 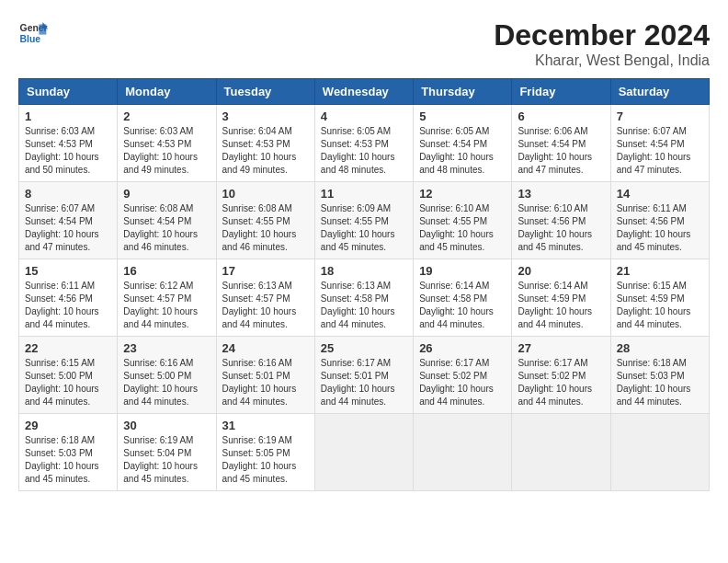 I want to click on calendar-day-cell: 21 Sunrise: 6:15 AM Sunset: 4:59 PM Dayl…, so click(x=660, y=298).